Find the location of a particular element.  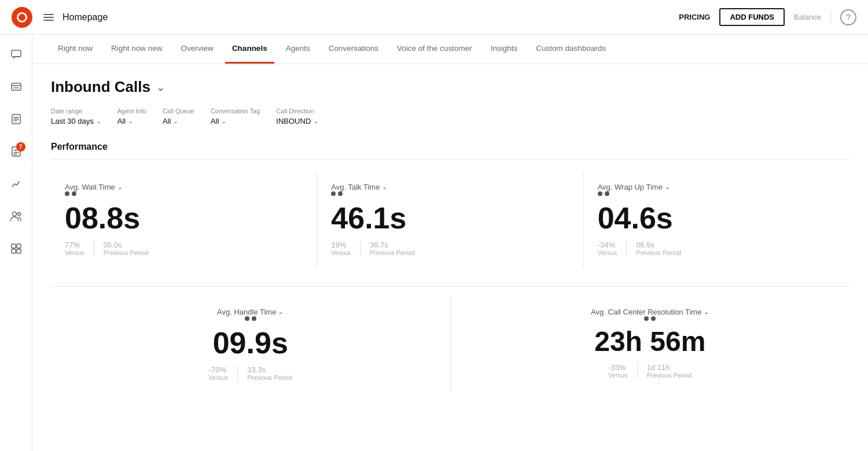

avg-wait-time-value: 08.8s is located at coordinates (184, 219).